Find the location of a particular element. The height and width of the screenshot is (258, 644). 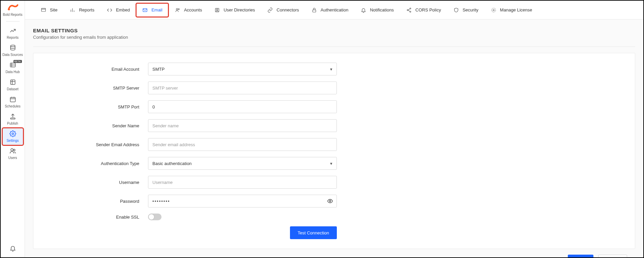

sidebar-item-label: Publish is located at coordinates (13, 123).